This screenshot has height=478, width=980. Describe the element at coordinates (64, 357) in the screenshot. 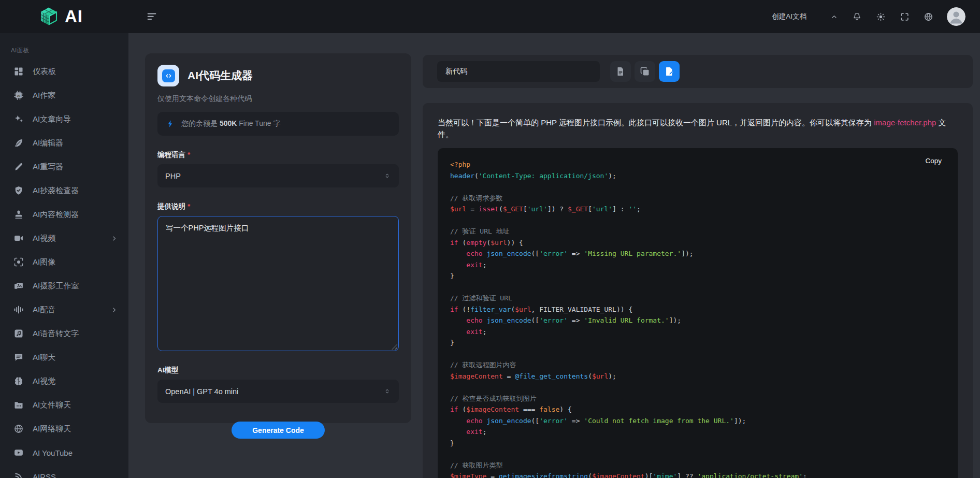

I see `sidebar-item: AI聊天` at that location.